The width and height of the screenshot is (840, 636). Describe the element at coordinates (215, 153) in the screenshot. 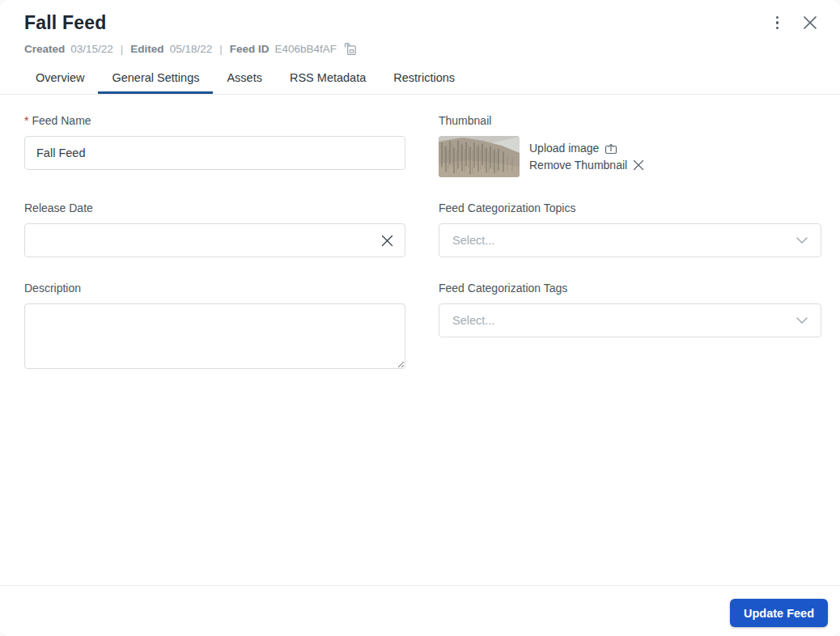

I see `feed-name-input` at that location.